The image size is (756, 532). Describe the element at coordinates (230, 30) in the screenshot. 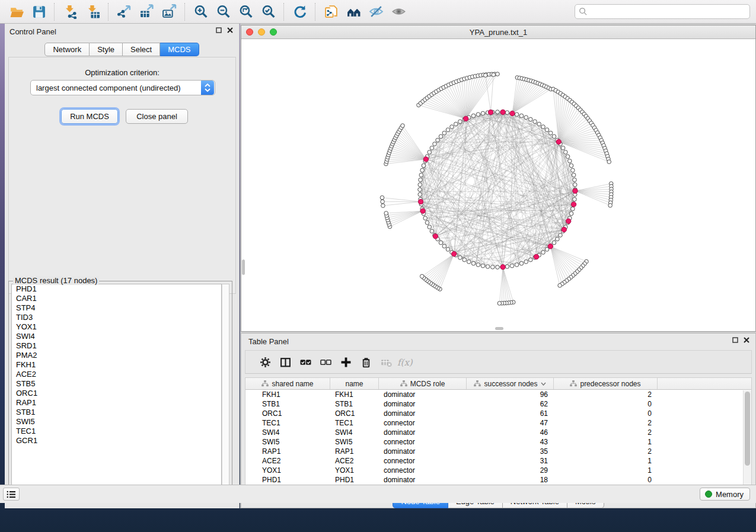

I see `close-panel-icon` at that location.